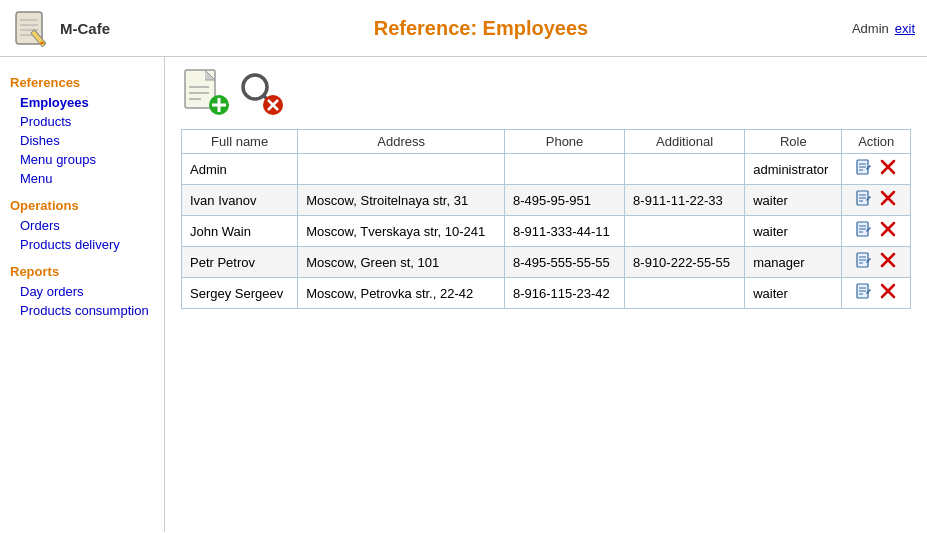  I want to click on admin-label: Admin, so click(870, 28).